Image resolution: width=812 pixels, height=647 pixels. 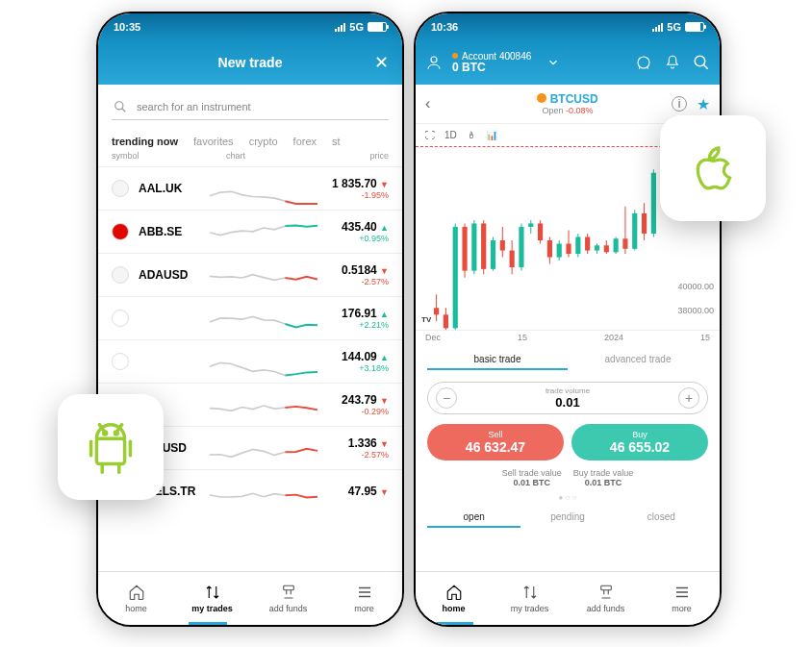 What do you see at coordinates (492, 62) in the screenshot?
I see `account-selector: Account 400846 0 BTC` at bounding box center [492, 62].